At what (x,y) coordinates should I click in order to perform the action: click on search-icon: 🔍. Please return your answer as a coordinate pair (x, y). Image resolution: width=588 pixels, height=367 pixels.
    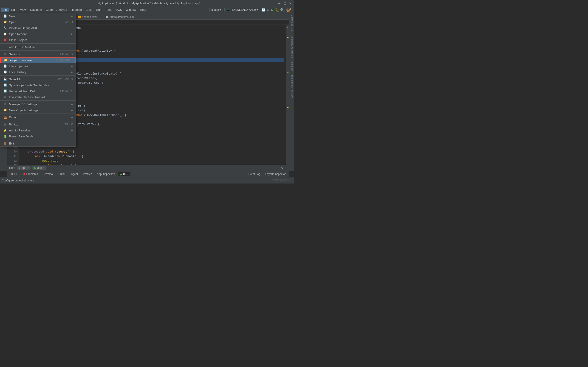
    Looking at the image, I should click on (282, 10).